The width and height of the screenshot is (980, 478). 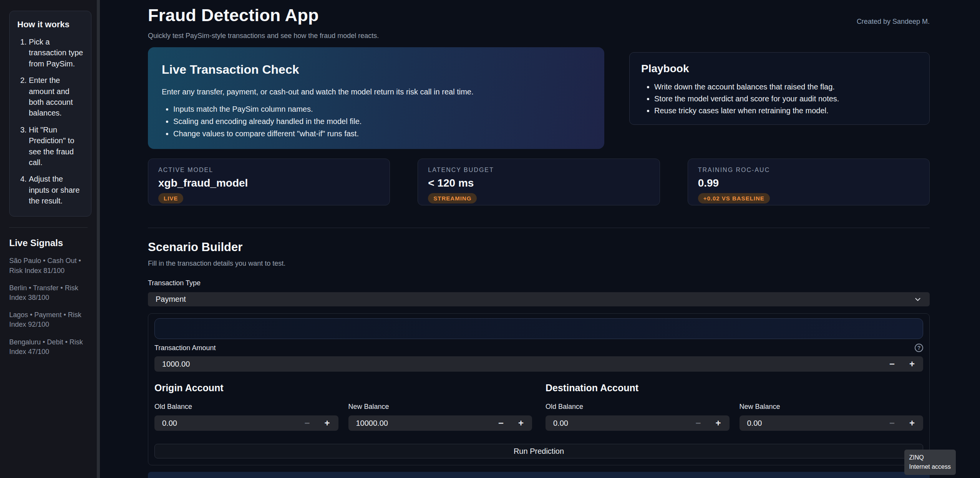 What do you see at coordinates (539, 170) in the screenshot?
I see `stat-label: LATENCY BUDGET` at bounding box center [539, 170].